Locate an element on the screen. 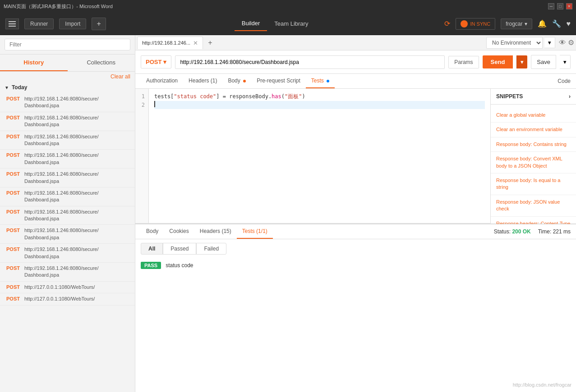 The image size is (576, 392). save-dropdown-button: ▾ is located at coordinates (565, 62).